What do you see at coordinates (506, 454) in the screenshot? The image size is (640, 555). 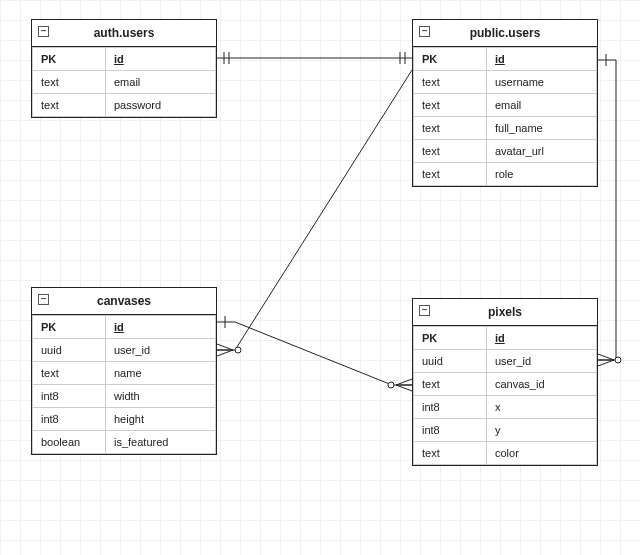 I see `column-row: textcolor` at bounding box center [506, 454].